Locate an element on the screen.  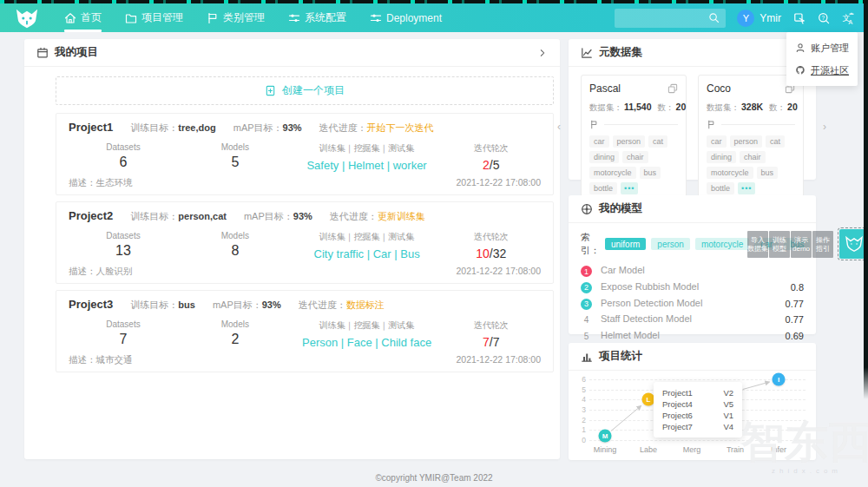
index-tag-person: person is located at coordinates (670, 244).